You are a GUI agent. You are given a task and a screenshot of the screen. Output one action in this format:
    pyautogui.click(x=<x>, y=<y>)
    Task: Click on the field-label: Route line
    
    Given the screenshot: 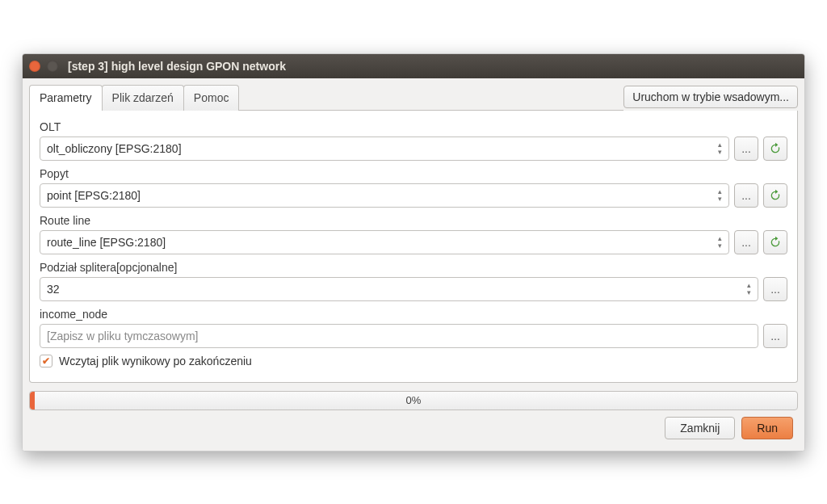 What is the action you would take?
    pyautogui.click(x=414, y=220)
    